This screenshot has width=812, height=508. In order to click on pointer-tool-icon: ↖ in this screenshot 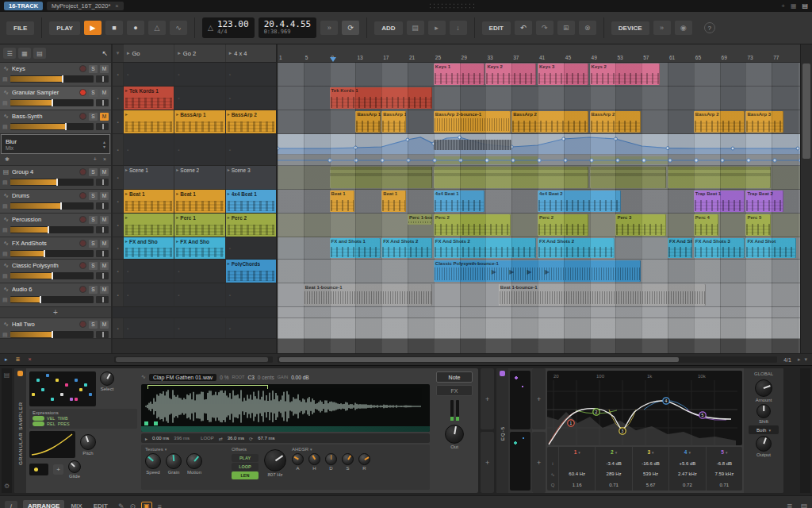, I will do `click(105, 53)`.